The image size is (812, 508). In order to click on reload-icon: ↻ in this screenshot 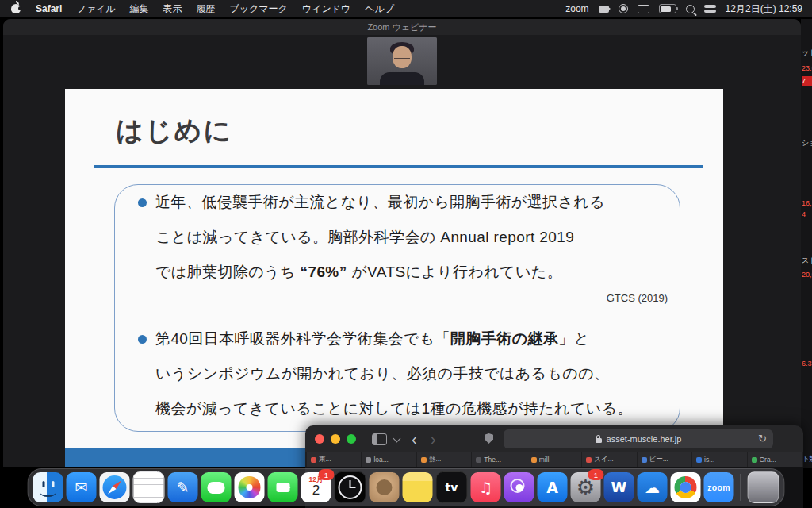, I will do `click(763, 438)`.